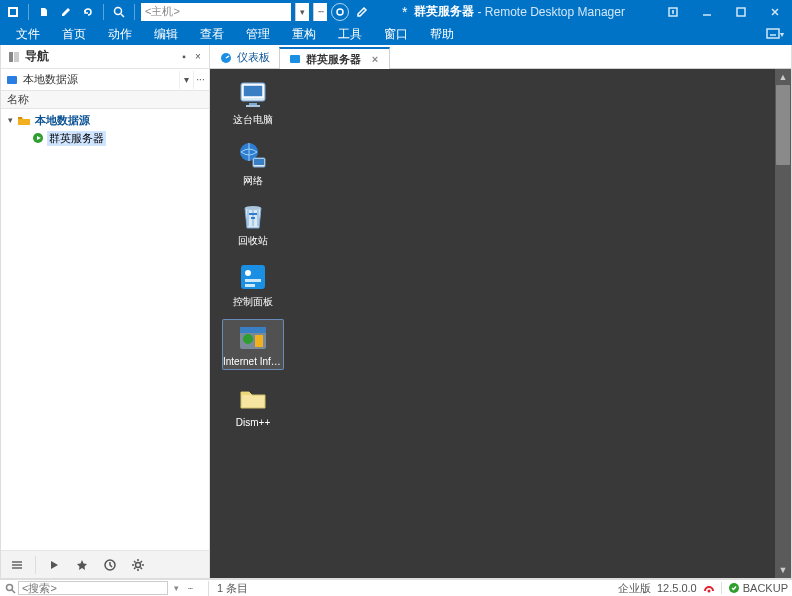 This screenshot has width=792, height=596. I want to click on help-icon, so click(673, 12).